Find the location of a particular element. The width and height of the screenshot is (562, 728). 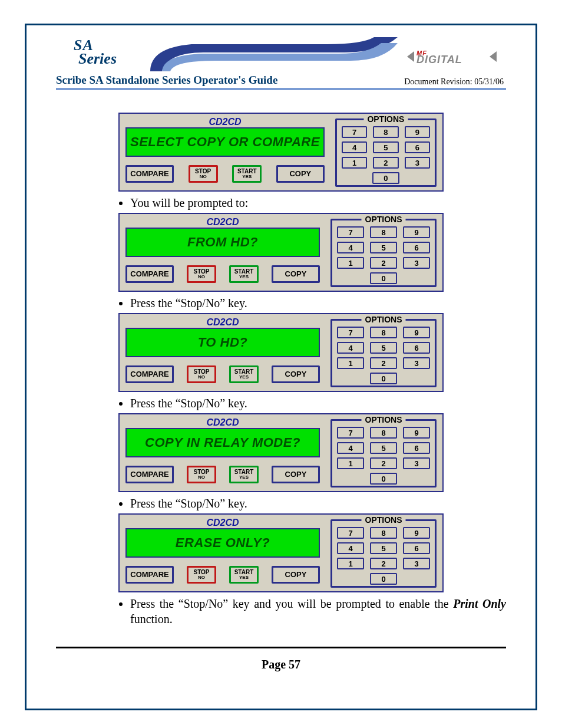

page-number: Page 57 is located at coordinates (281, 665).